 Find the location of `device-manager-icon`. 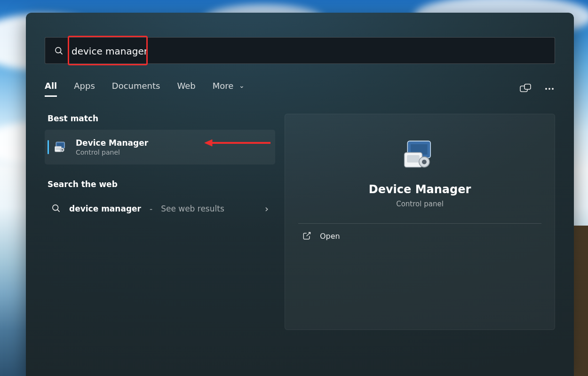

device-manager-icon is located at coordinates (61, 147).